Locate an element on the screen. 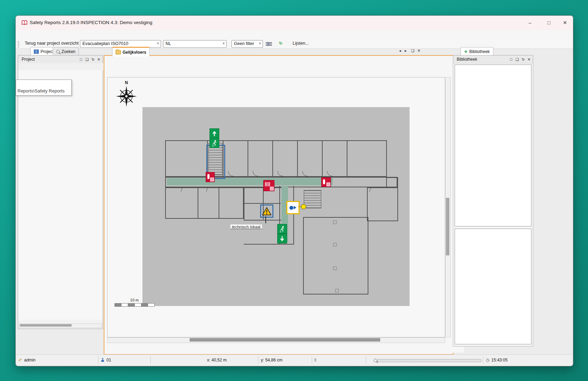  panel-title: Bibliotheek is located at coordinates (467, 59).